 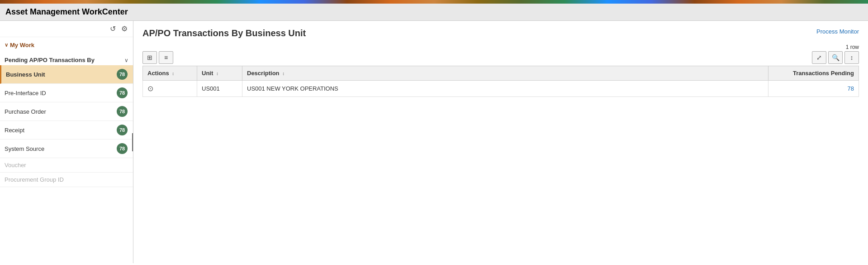 I want to click on search-button: 🔍, so click(x=835, y=58).